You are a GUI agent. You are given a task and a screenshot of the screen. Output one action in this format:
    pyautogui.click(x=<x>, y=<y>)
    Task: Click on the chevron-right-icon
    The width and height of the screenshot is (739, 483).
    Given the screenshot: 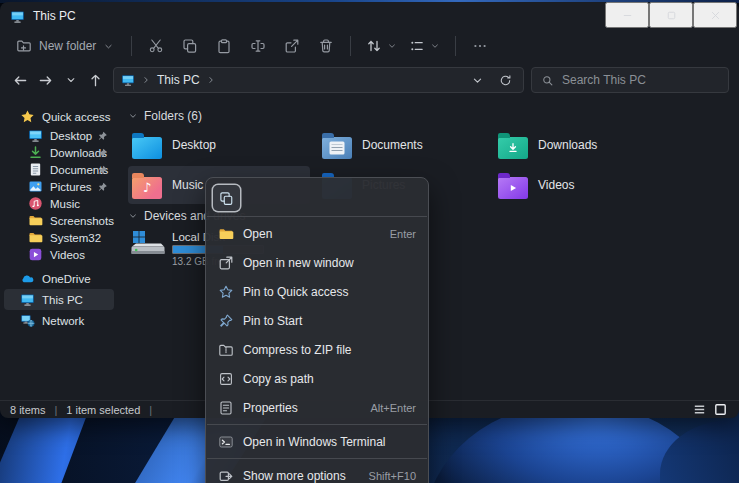 What is the action you would take?
    pyautogui.click(x=211, y=80)
    